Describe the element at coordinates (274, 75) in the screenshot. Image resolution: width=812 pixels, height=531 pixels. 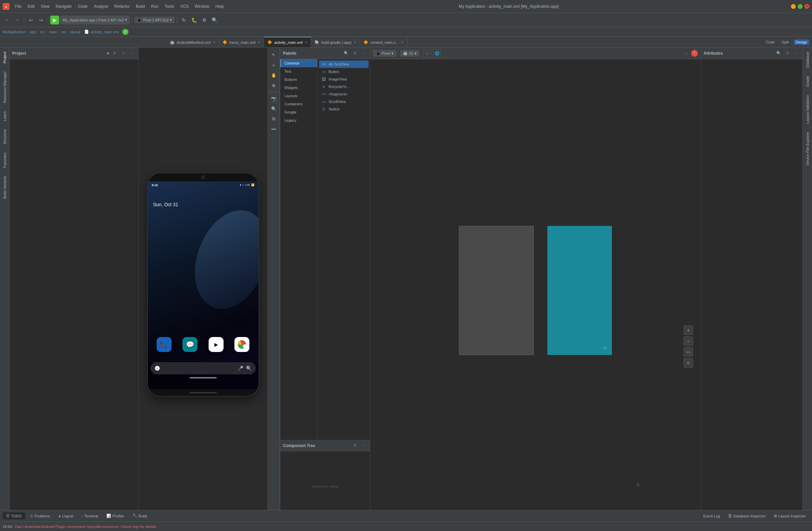
I see `tool-pan: ✋` at that location.